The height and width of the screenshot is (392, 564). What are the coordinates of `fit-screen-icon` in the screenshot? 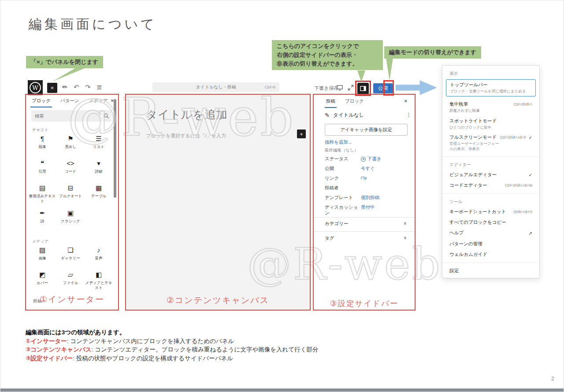 It's located at (351, 88).